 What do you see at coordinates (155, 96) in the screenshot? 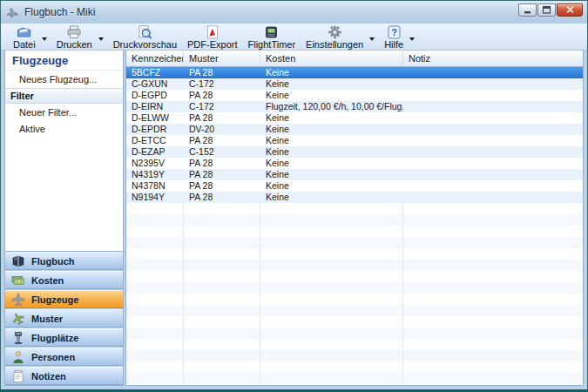
I see `cell-kennzeichen: D-EGPD` at bounding box center [155, 96].